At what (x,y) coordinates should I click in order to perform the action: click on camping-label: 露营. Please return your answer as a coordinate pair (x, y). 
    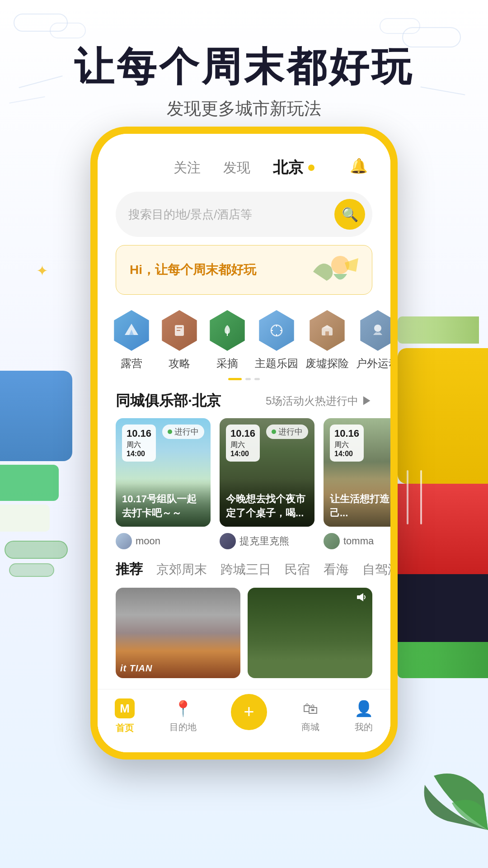
    Looking at the image, I should click on (131, 363).